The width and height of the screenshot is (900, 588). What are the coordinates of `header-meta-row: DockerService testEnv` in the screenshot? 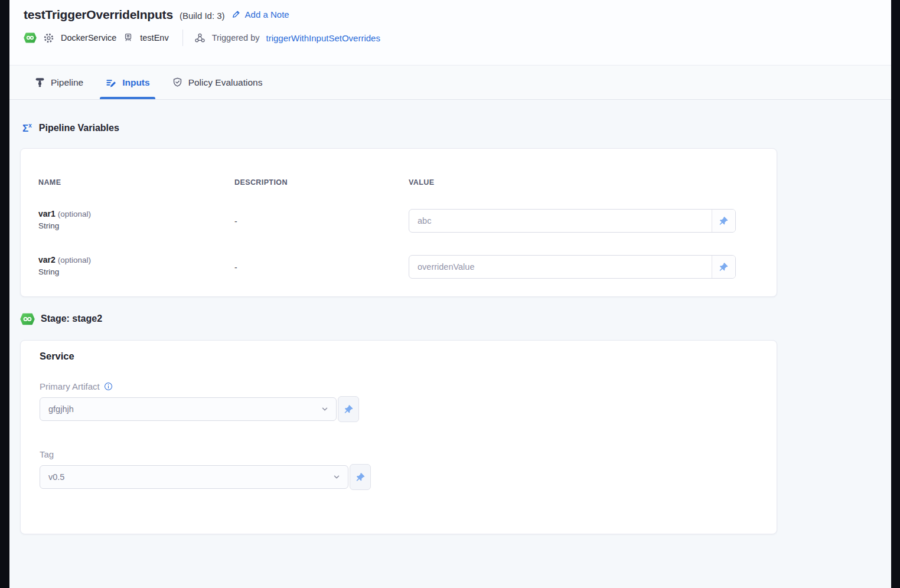 It's located at (457, 38).